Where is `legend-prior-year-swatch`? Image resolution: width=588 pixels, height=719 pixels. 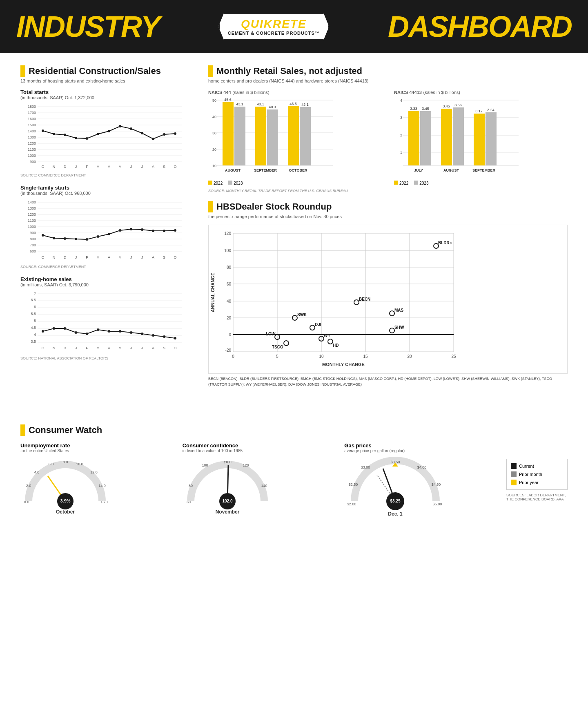 legend-prior-year-swatch is located at coordinates (514, 482).